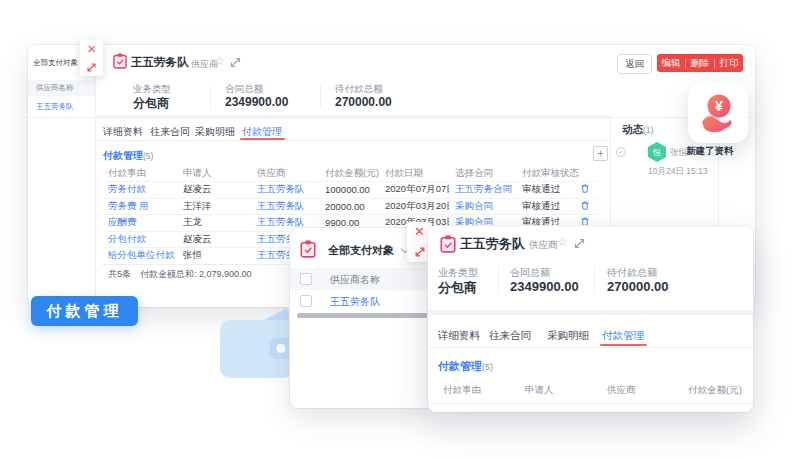  I want to click on cell-reason: 分包付款, so click(140, 240).